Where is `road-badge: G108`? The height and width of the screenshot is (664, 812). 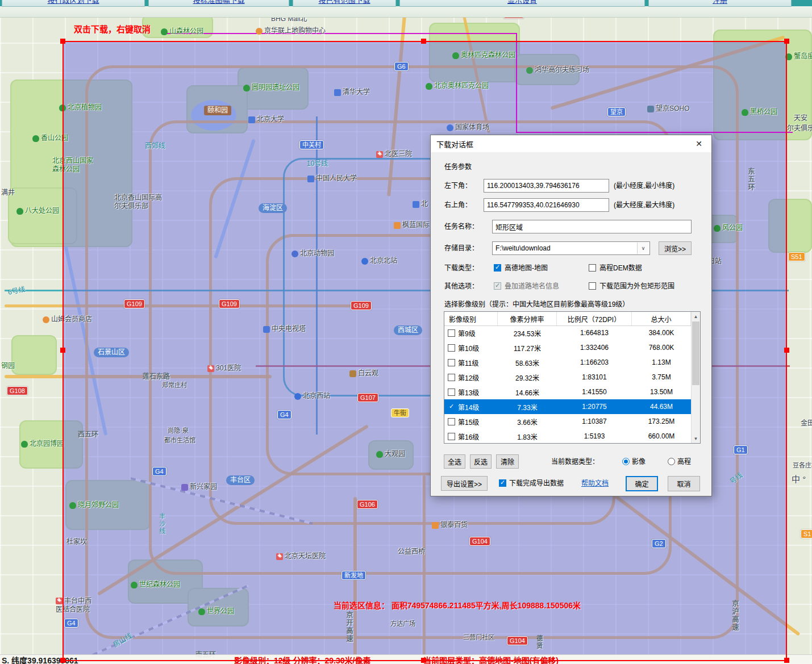 road-badge: G108 is located at coordinates (17, 391).